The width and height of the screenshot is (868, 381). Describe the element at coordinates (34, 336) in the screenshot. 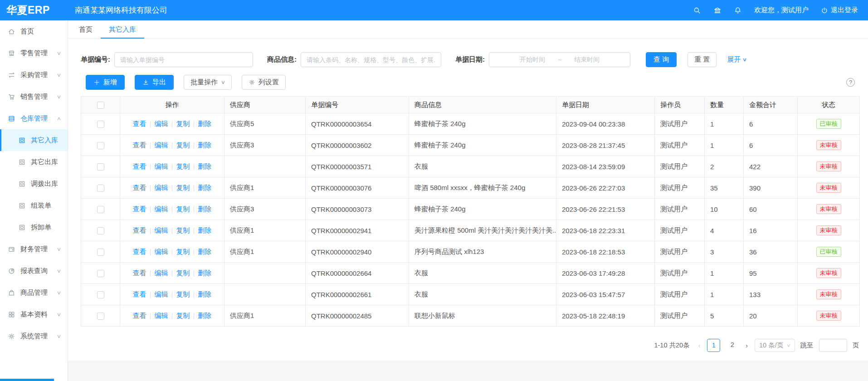

I see `sidebar-item-system: 系统管理 ∨` at that location.